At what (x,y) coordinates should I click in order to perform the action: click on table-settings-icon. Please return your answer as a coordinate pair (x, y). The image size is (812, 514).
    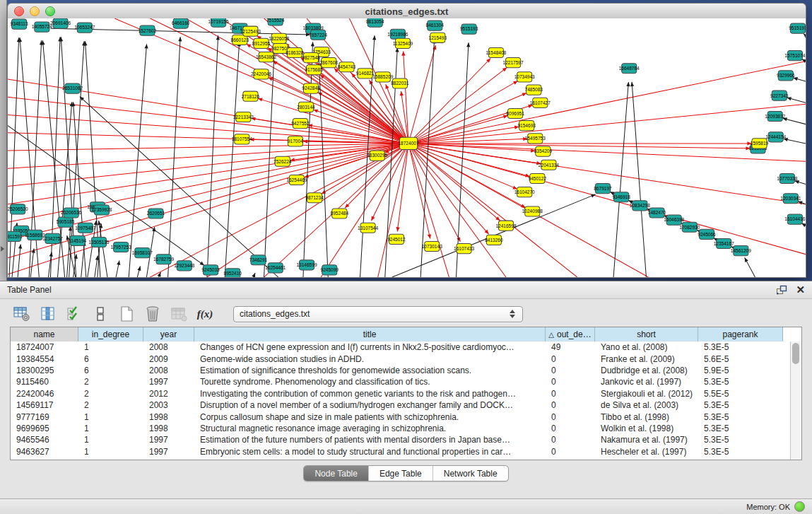
    Looking at the image, I should click on (22, 314).